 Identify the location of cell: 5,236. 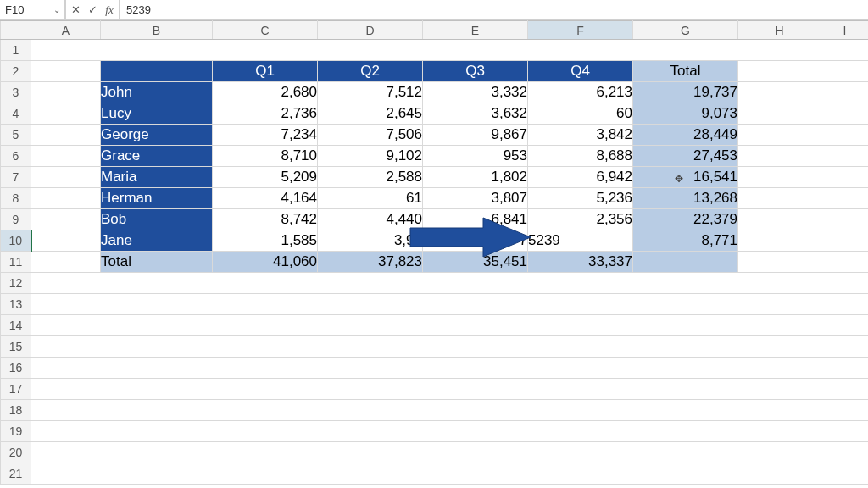
(581, 198).